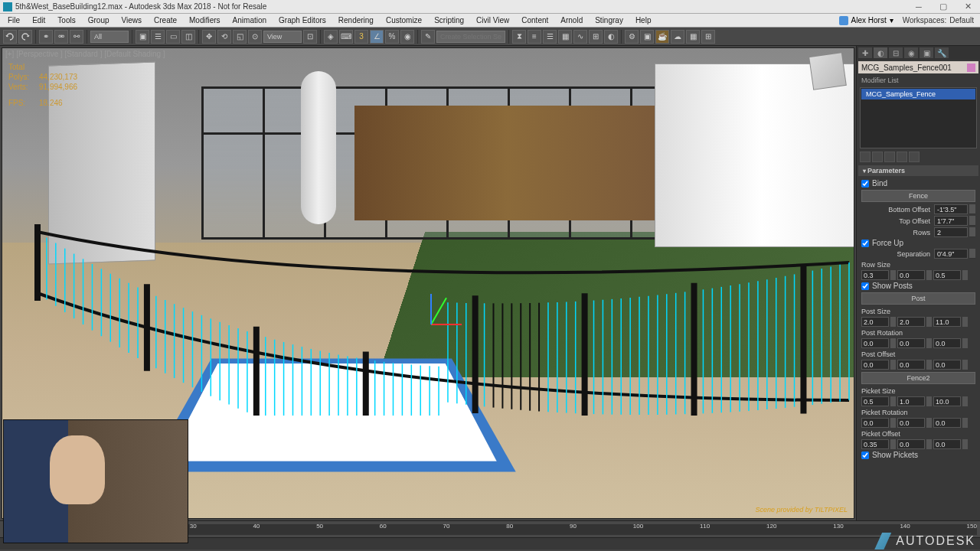 This screenshot has height=551, width=980. What do you see at coordinates (356, 20) in the screenshot?
I see `menu-rendering: Rendering` at bounding box center [356, 20].